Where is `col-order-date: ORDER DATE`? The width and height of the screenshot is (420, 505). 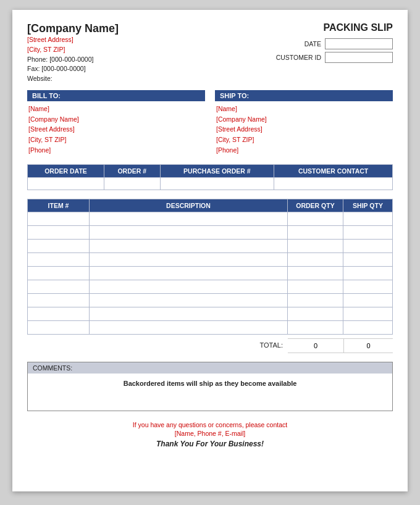 col-order-date: ORDER DATE is located at coordinates (66, 170).